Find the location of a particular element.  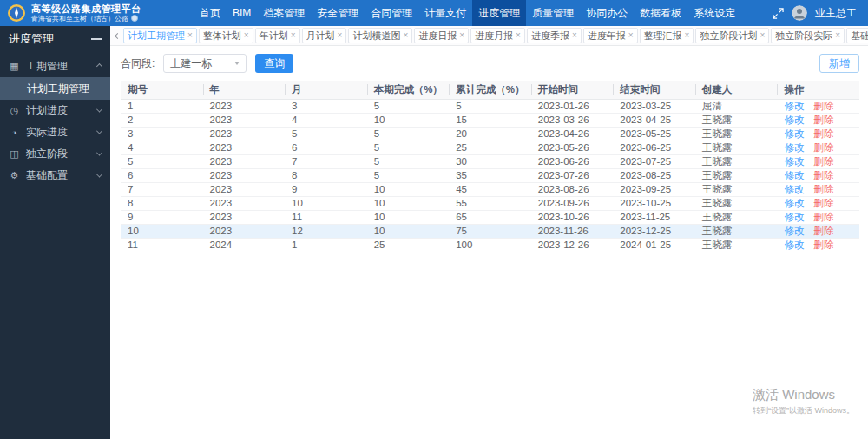

top-nav-item: 首页 is located at coordinates (210, 13).